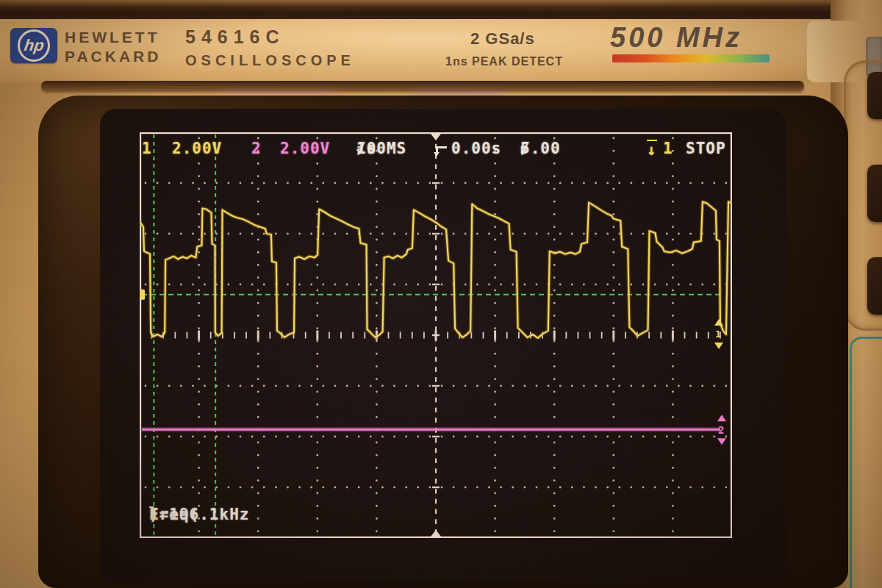  What do you see at coordinates (34, 46) in the screenshot?
I see `hp-logo-text: hp` at bounding box center [34, 46].